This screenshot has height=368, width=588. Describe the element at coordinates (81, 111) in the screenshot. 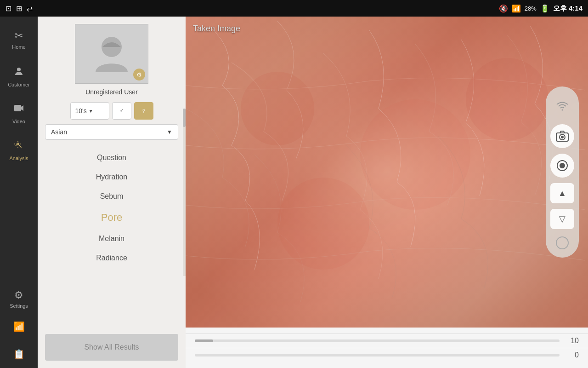

I see `age-value: 10's` at that location.